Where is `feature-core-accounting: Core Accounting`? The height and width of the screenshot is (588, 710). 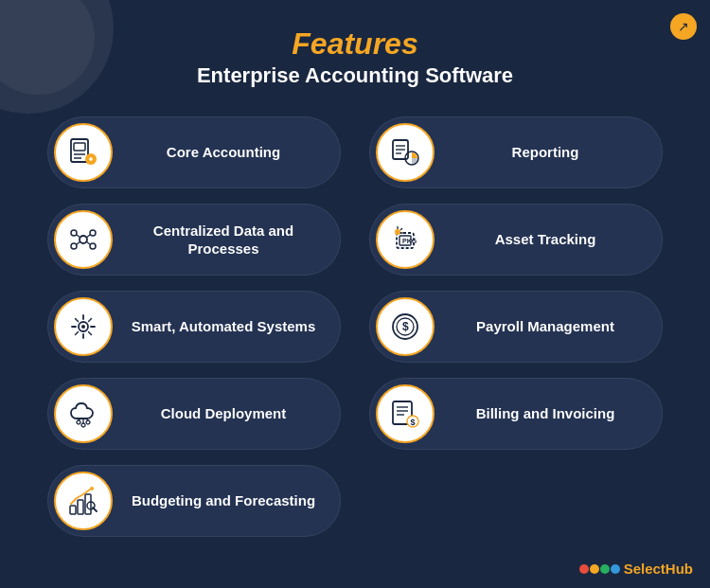 feature-core-accounting: Core Accounting is located at coordinates (194, 152).